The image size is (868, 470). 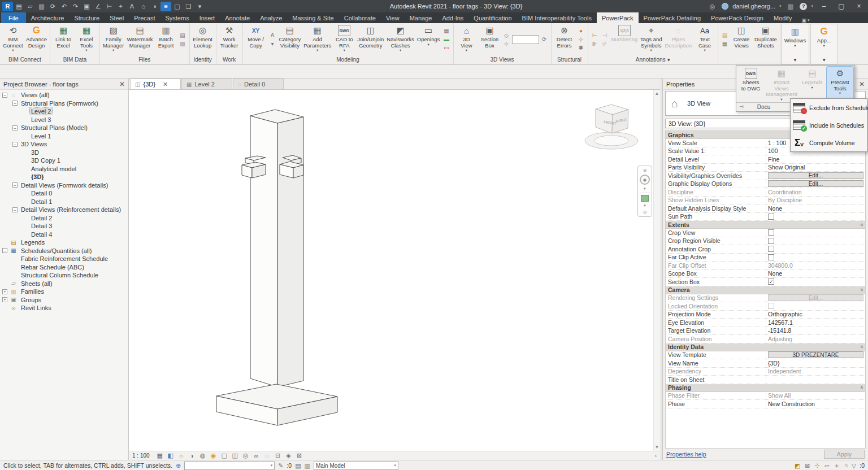 I want to click on default-analysis-display-style-value: None, so click(x=775, y=208).